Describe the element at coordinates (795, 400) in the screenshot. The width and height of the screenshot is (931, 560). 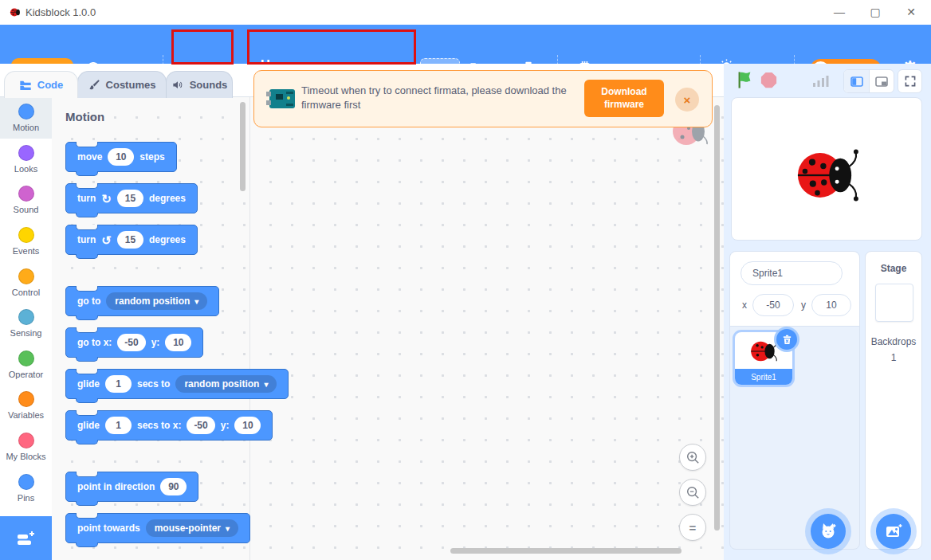
I see `sprite-list-panel: x y Sprite1` at that location.